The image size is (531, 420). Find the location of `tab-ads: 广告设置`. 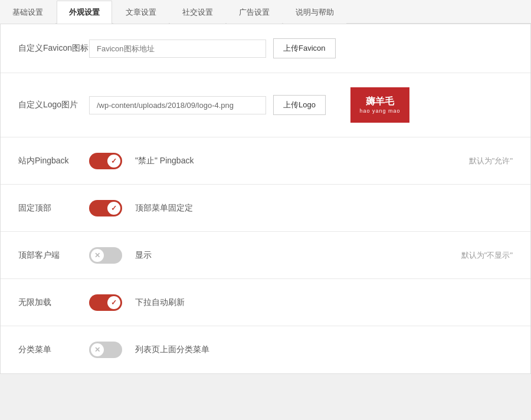

tab-ads: 广告设置 is located at coordinates (254, 12).